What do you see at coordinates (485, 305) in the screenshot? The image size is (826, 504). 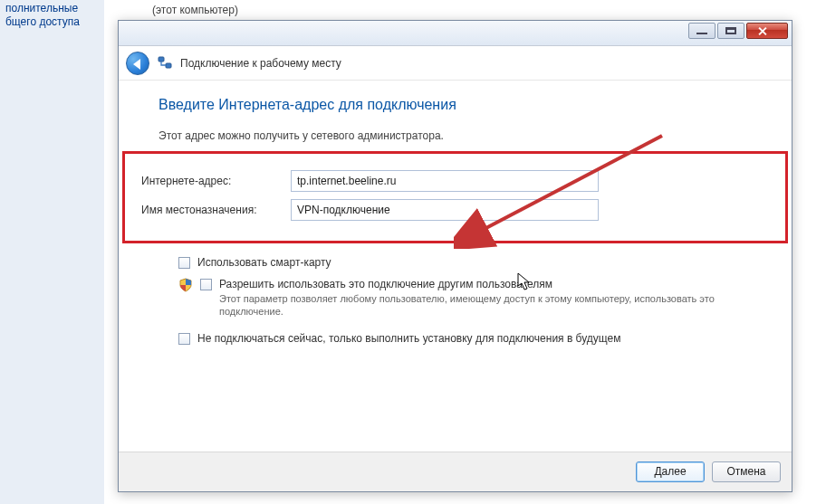 I see `share-connection-description: Этот параметр позволяет любому пользоват…` at bounding box center [485, 305].